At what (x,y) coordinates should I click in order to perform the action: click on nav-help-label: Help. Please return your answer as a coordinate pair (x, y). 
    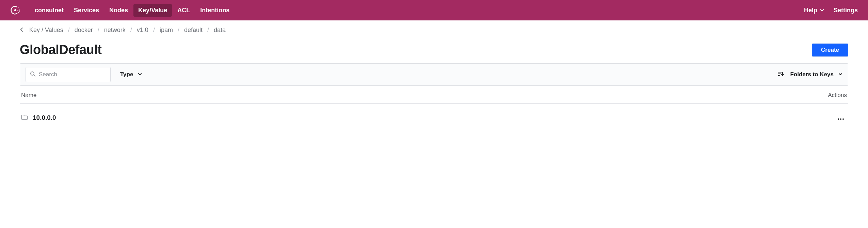
    Looking at the image, I should click on (811, 10).